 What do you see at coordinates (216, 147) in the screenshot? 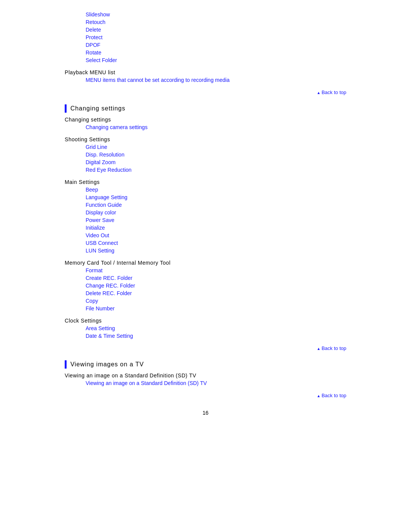
I see `link-grid-line: Grid Line` at bounding box center [216, 147].